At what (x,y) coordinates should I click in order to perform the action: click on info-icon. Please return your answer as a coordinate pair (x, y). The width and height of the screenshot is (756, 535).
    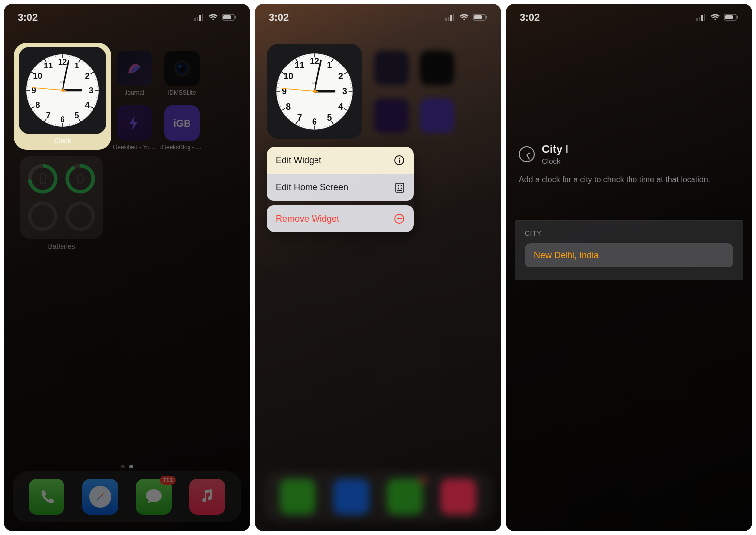
    Looking at the image, I should click on (399, 160).